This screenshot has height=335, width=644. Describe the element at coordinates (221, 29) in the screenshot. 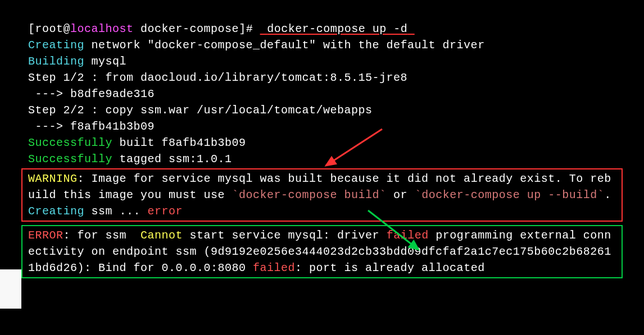

I see `prompt-line: [root@localhost docker-compose]# docker-…` at that location.